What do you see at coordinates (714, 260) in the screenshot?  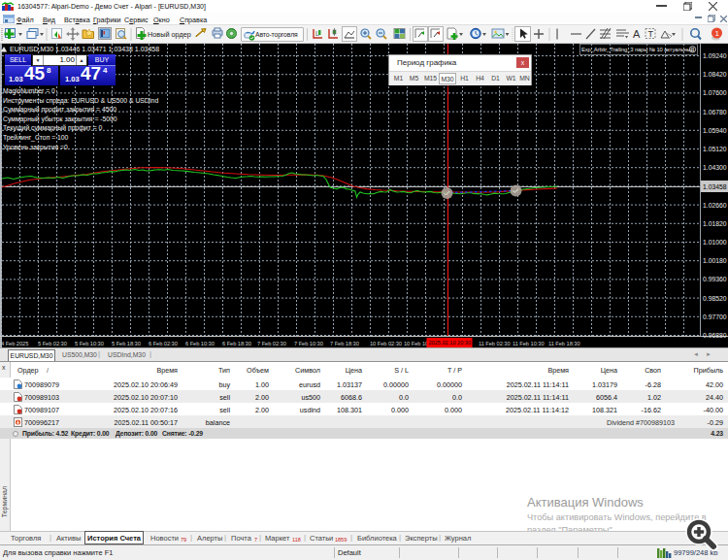 I see `svg-text: 1.00180` at bounding box center [714, 260].